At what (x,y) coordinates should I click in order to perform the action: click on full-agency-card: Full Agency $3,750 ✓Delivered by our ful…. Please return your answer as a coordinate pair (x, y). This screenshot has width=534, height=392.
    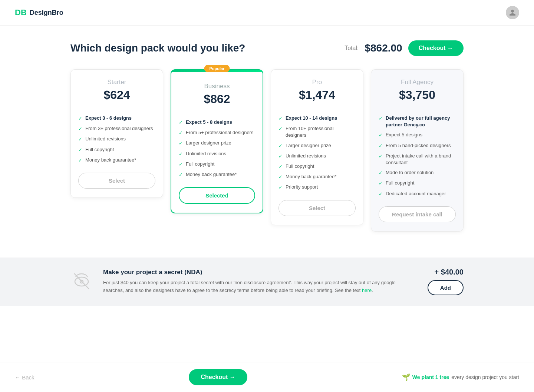
    Looking at the image, I should click on (417, 150).